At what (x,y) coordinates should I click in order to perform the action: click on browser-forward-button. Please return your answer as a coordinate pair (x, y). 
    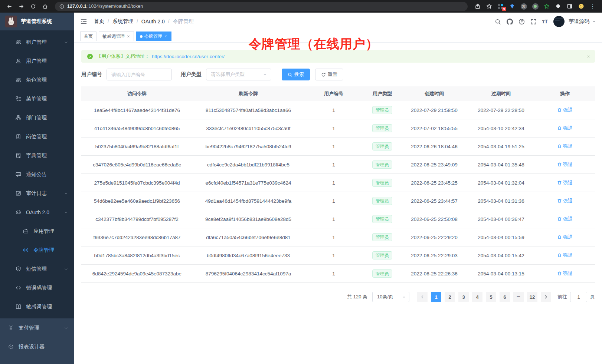
    Looking at the image, I should click on (21, 6).